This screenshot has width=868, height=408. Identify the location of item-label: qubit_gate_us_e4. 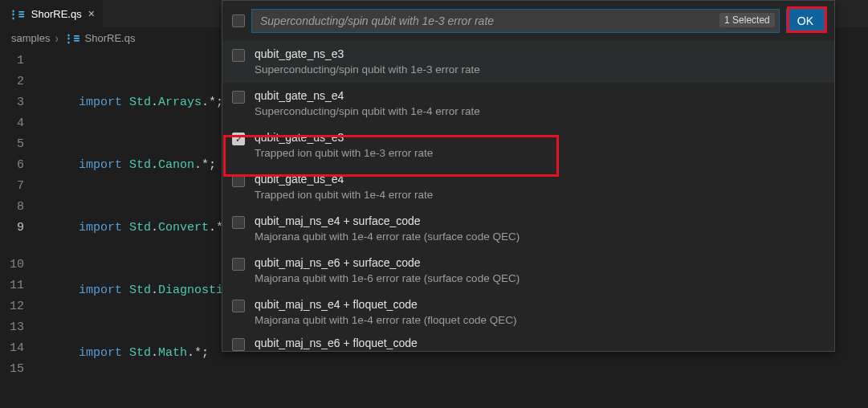
(344, 179).